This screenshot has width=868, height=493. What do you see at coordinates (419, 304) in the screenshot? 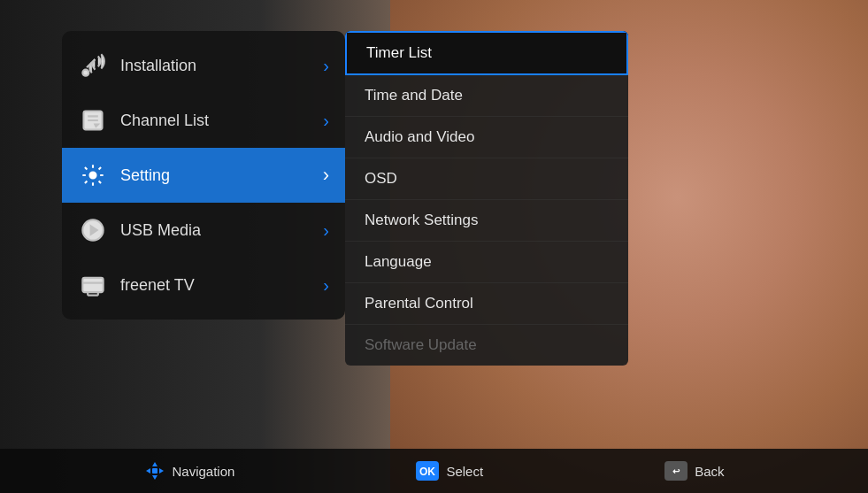
I see `parental-control-label: Parental Control` at bounding box center [419, 304].